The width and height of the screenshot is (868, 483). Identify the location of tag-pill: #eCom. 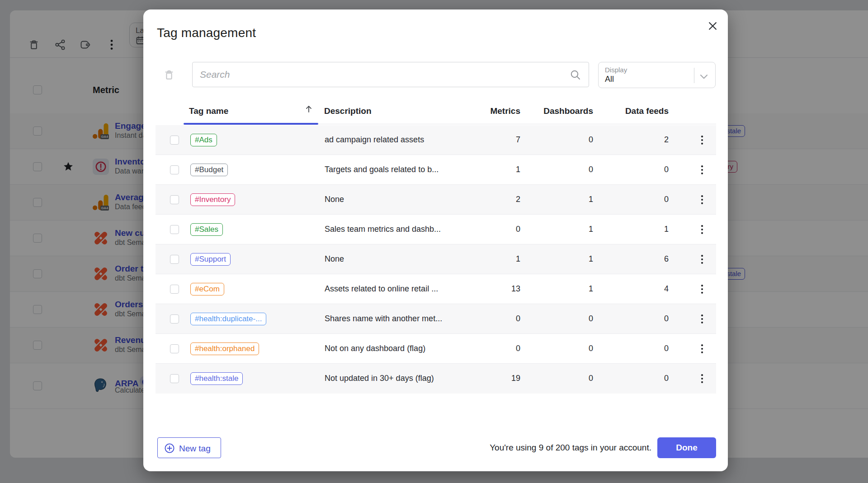
(207, 289).